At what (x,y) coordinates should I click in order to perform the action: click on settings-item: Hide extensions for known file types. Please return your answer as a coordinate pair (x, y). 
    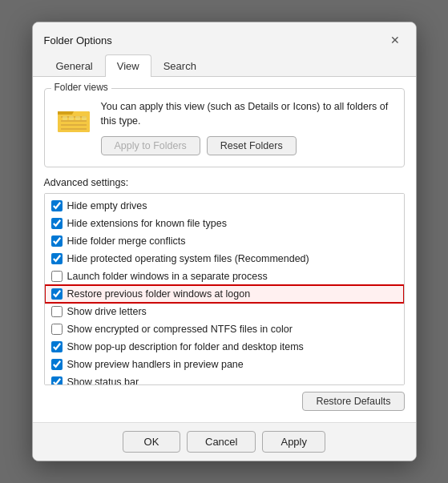
    Looking at the image, I should click on (224, 223).